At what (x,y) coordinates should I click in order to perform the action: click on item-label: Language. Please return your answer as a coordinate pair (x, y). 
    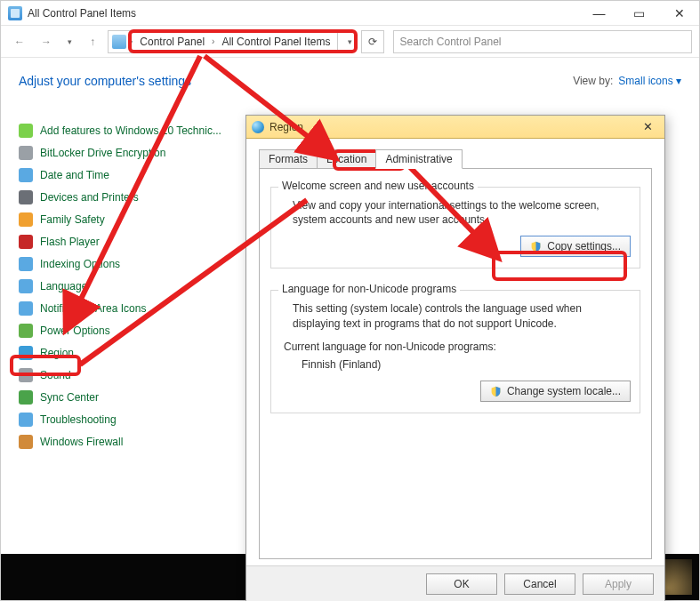
    Looking at the image, I should click on (64, 286).